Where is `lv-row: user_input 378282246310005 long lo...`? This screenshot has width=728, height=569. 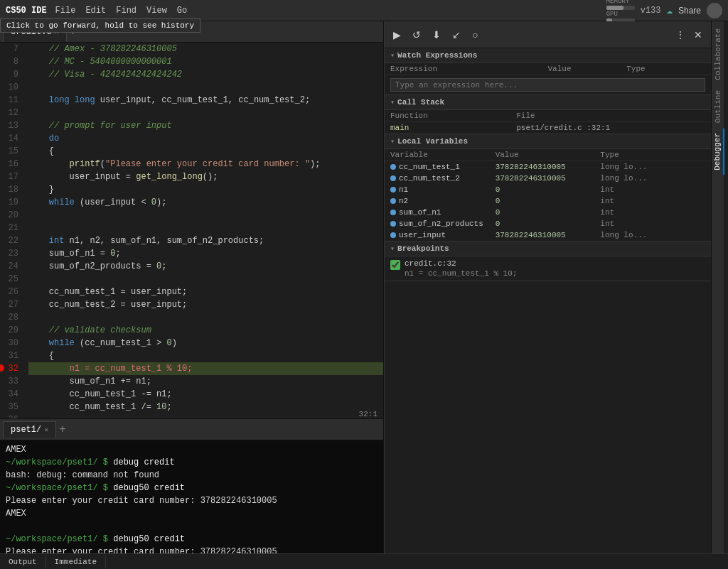 lv-row: user_input 378282246310005 long lo... is located at coordinates (547, 235).